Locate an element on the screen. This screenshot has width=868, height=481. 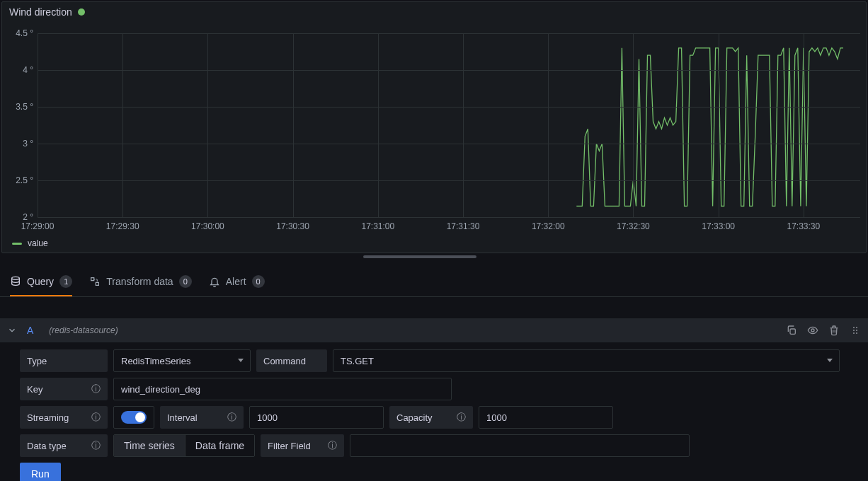
key-input is located at coordinates (282, 389).